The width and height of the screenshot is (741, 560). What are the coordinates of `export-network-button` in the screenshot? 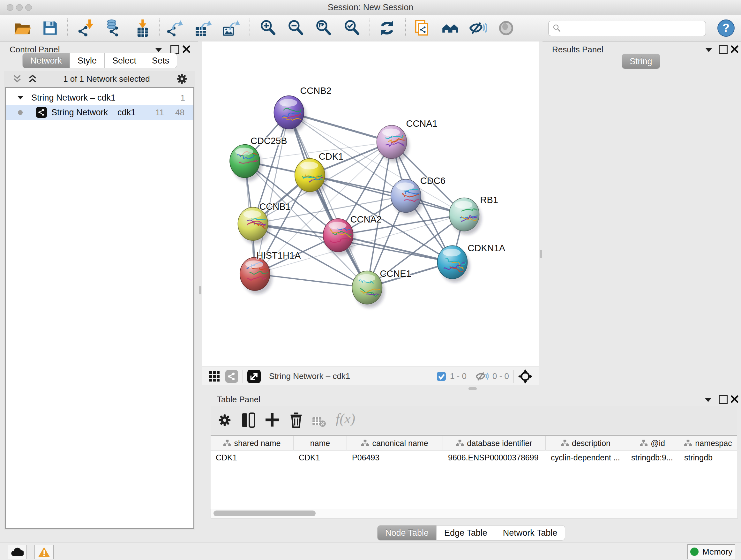 It's located at (175, 28).